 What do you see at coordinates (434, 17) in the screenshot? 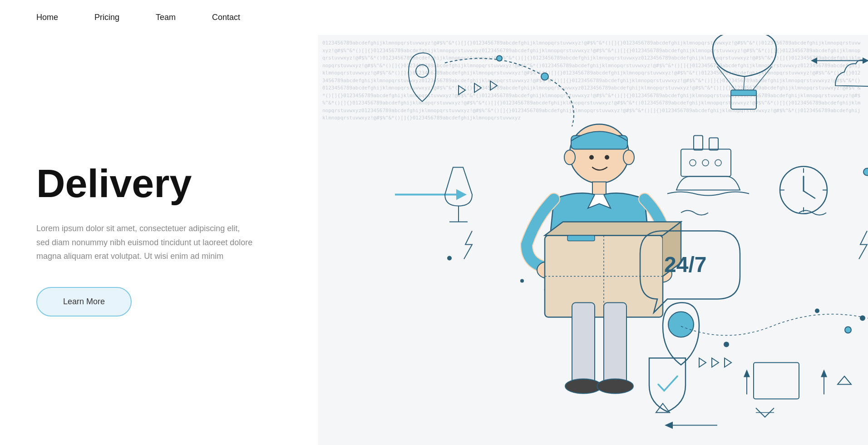
I see `navbar: Home Pricing Team Contact` at bounding box center [434, 17].